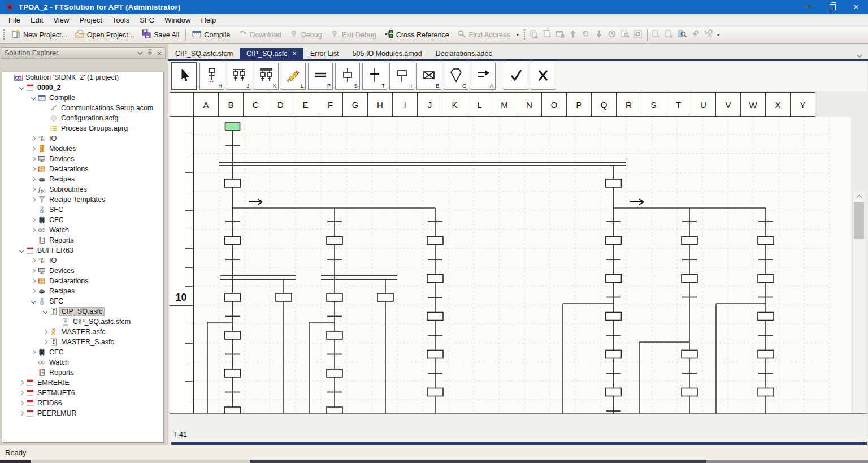 The image size is (868, 463). What do you see at coordinates (529, 105) in the screenshot?
I see `column-header-n: N` at bounding box center [529, 105].